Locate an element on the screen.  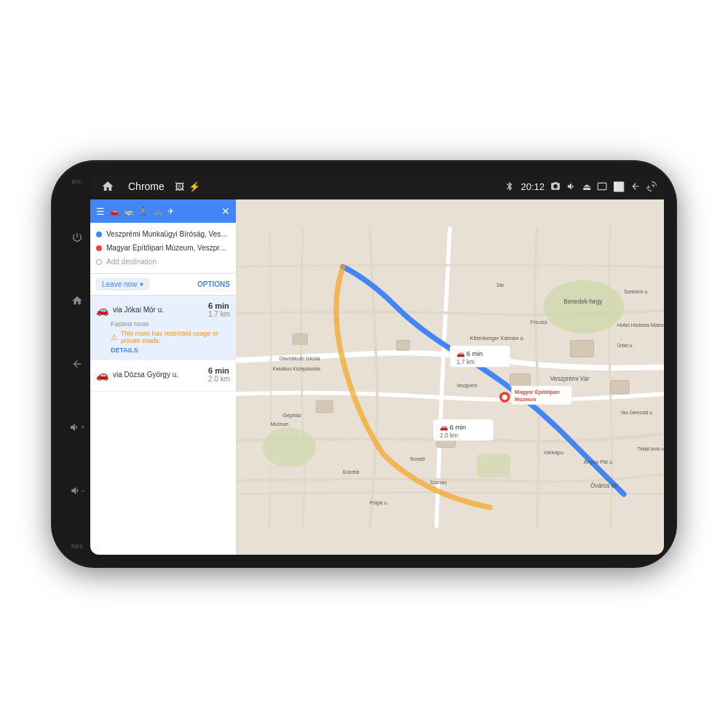
route-via-1: via Jókai Mór u. is located at coordinates (159, 310).